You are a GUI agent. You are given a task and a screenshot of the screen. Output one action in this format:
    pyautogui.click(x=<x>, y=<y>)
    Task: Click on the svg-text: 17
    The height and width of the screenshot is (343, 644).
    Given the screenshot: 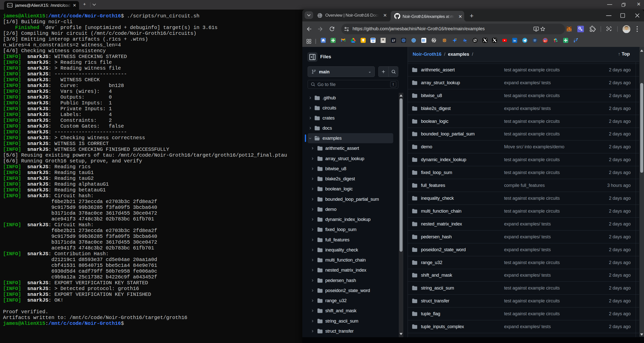 What is the action you would take?
    pyautogui.click(x=393, y=41)
    